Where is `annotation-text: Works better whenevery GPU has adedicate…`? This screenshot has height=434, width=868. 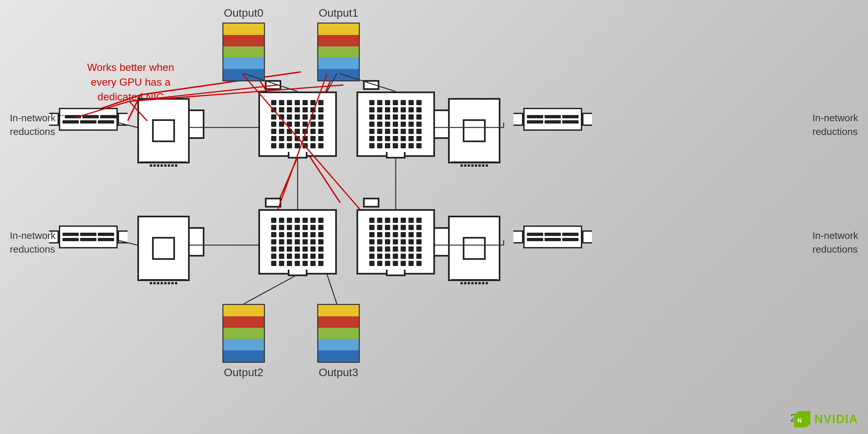
annotation-text: Works better whenevery GPU has adedicate… is located at coordinates (131, 82).